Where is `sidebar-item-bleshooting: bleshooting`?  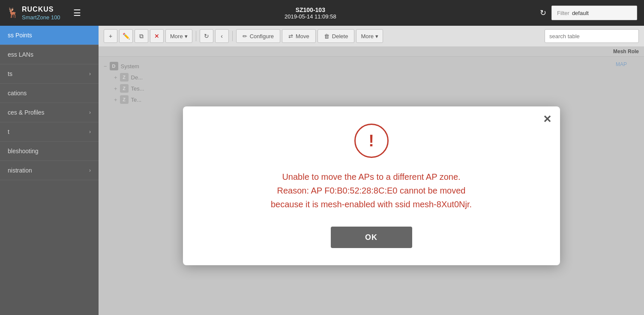
sidebar-item-bleshooting: bleshooting is located at coordinates (49, 151).